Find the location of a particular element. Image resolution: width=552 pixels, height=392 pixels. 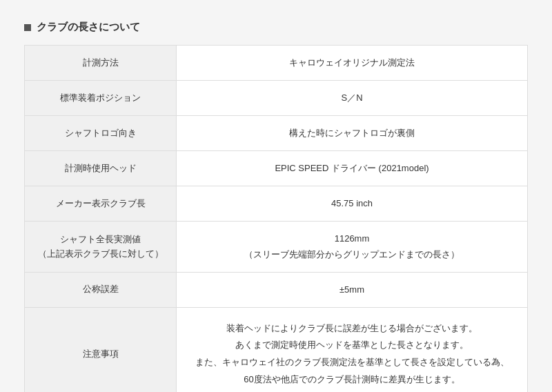

label-cell: 標準装着ポジション is located at coordinates (101, 98).